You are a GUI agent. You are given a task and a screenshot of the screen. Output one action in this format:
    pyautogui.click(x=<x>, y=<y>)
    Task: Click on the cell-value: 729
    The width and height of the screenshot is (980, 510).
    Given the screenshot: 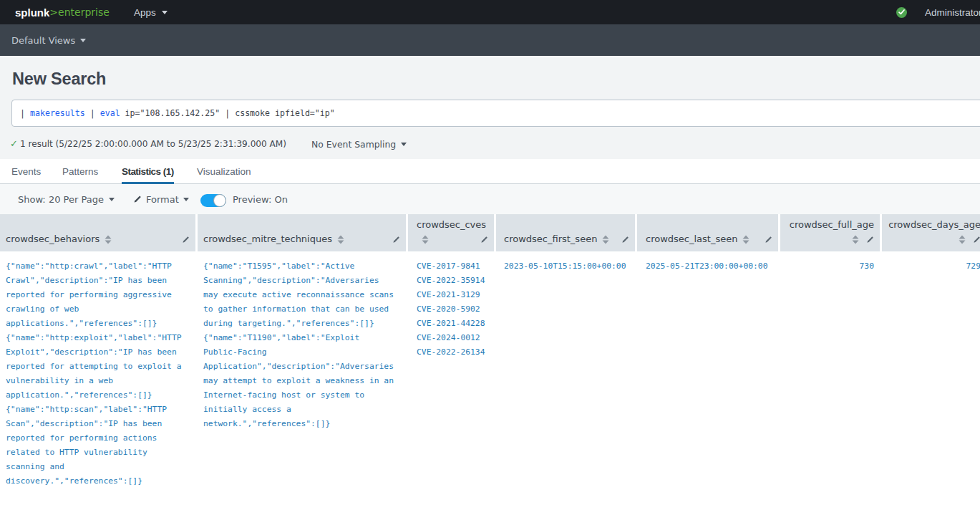 What is the action you would take?
    pyautogui.click(x=933, y=266)
    